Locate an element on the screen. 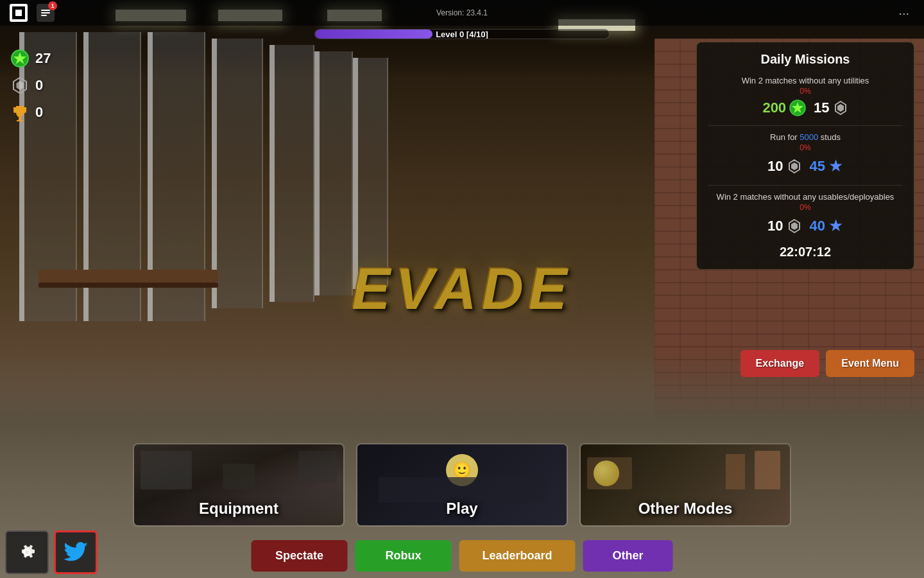 This screenshot has height=578, width=924. hex-icon is located at coordinates (20, 85).